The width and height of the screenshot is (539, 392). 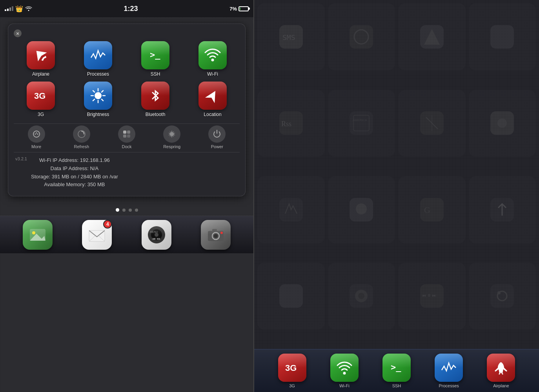 I want to click on location-icon-box, so click(x=213, y=96).